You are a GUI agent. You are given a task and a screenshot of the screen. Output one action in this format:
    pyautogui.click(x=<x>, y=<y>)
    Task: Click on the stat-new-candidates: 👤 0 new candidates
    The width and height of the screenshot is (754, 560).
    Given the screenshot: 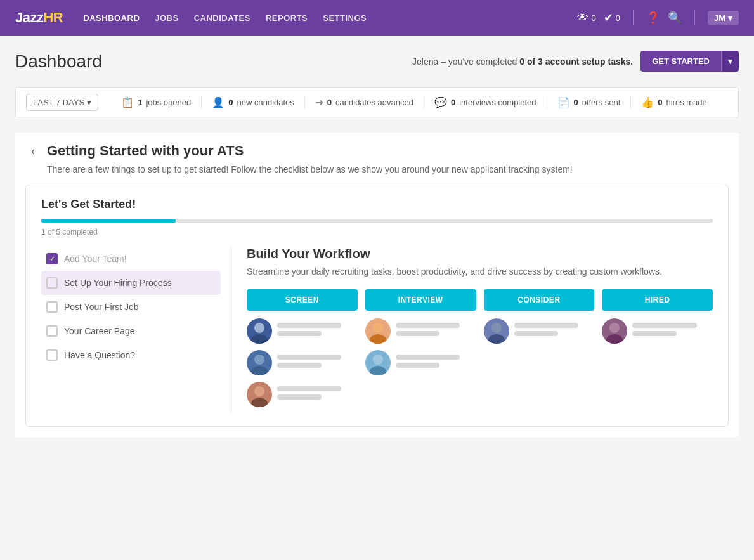 What is the action you would take?
    pyautogui.click(x=254, y=103)
    